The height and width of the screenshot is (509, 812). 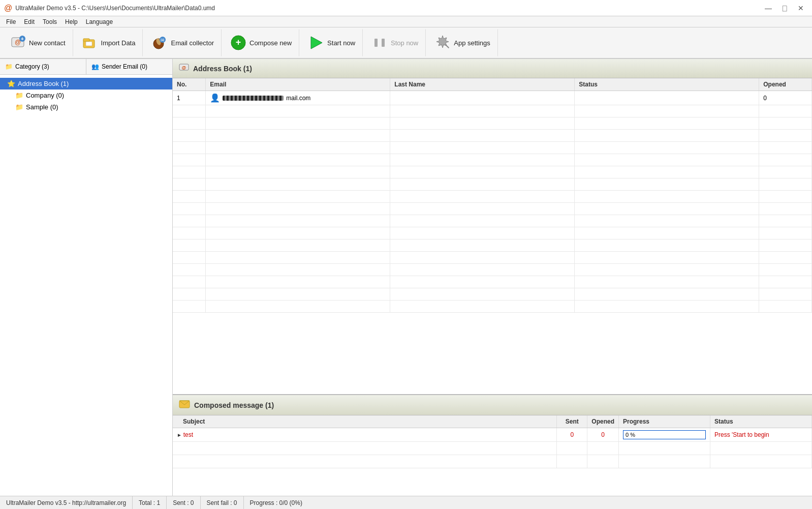 I want to click on sender-label: Sender Email (0), so click(x=124, y=67).